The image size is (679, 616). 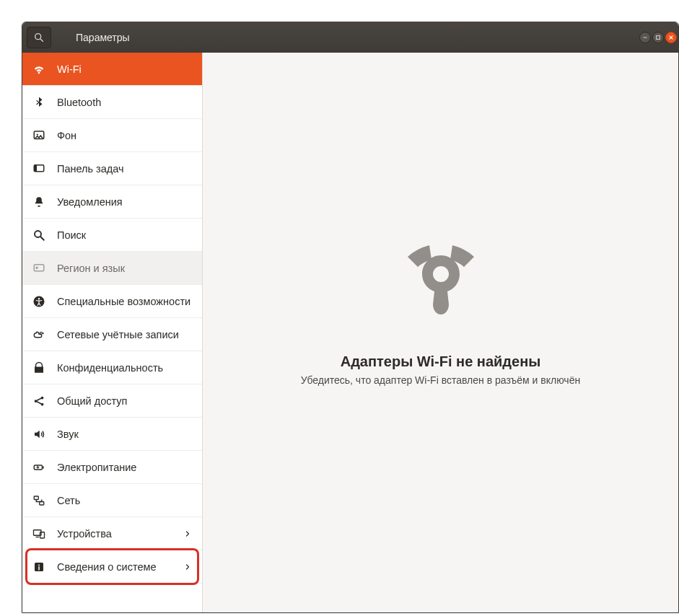 What do you see at coordinates (69, 69) in the screenshot?
I see `sidebar-item-label: Wi-Fi` at bounding box center [69, 69].